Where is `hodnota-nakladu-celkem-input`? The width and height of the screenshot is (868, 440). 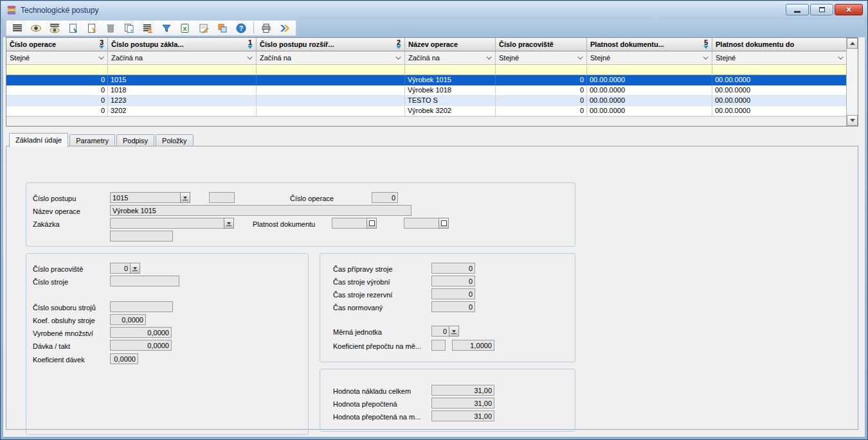 hodnota-nakladu-celkem-input is located at coordinates (463, 391).